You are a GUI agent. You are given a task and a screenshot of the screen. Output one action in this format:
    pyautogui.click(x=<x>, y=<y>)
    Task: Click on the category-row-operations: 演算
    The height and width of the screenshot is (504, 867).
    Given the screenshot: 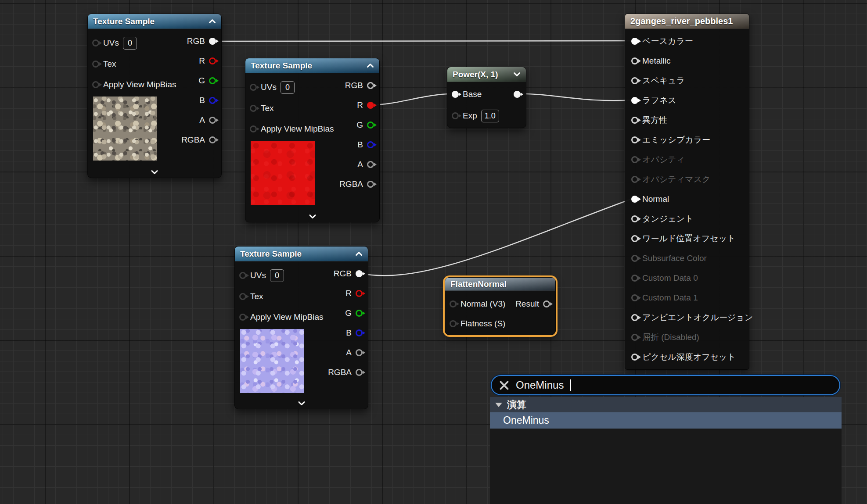 What is the action you would take?
    pyautogui.click(x=666, y=404)
    